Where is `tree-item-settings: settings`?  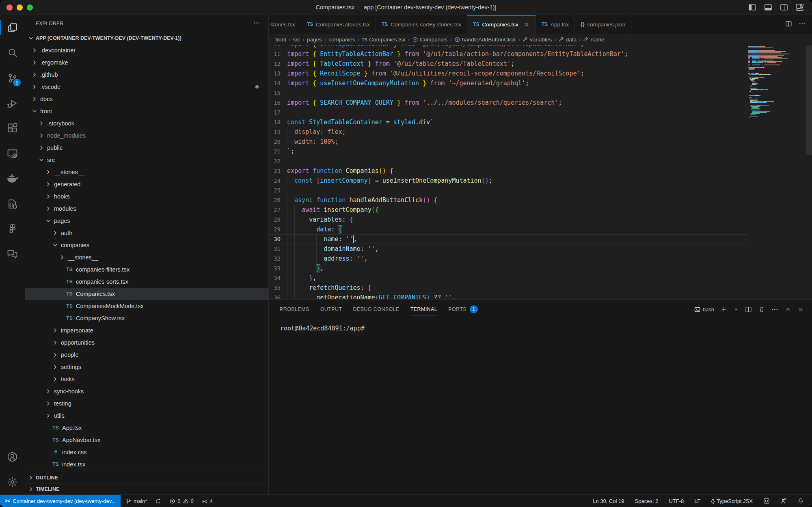 tree-item-settings: settings is located at coordinates (147, 367).